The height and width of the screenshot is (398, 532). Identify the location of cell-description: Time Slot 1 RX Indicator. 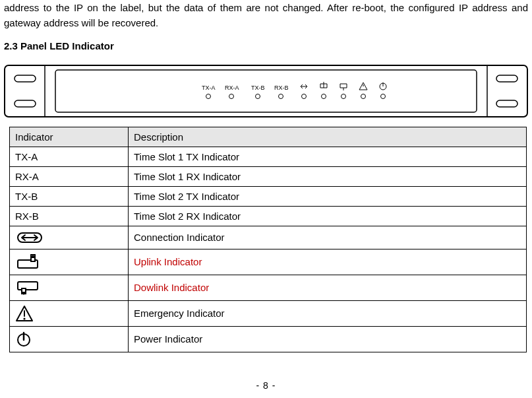
(328, 176).